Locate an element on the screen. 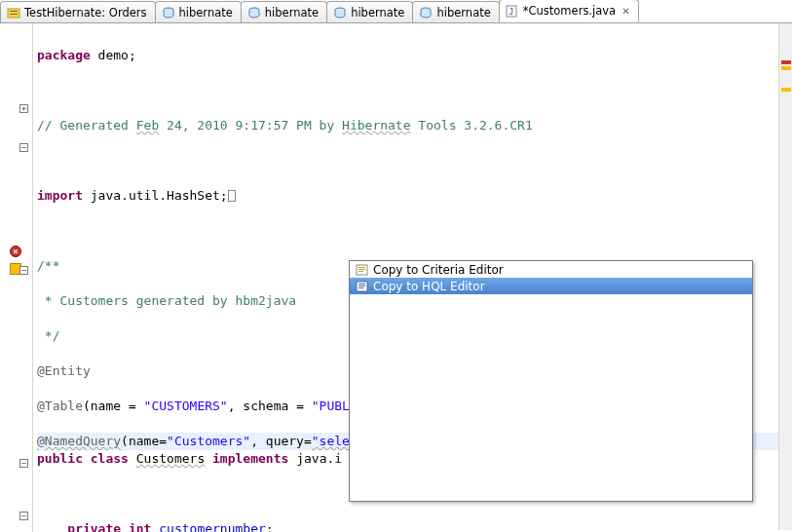 This screenshot has width=792, height=532. field: customernumber is located at coordinates (212, 526).